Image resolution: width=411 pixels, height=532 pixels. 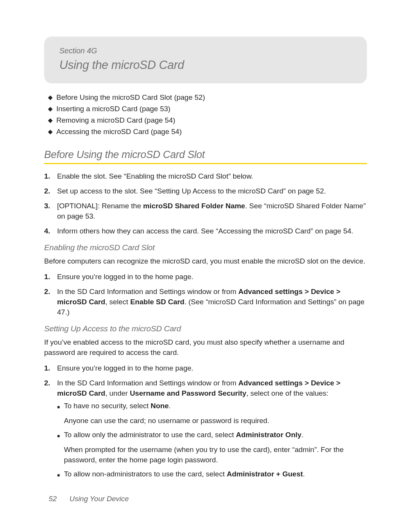 What do you see at coordinates (215, 436) in the screenshot?
I see `nested-text: To allow only the administrator to use t…` at bounding box center [215, 436].